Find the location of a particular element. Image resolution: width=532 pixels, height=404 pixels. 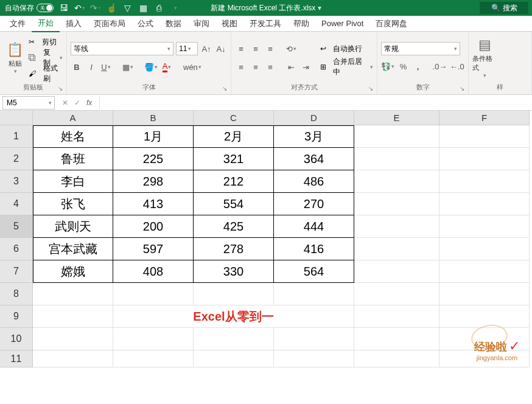

decrease-font-icon: A↓ is located at coordinates (221, 49).